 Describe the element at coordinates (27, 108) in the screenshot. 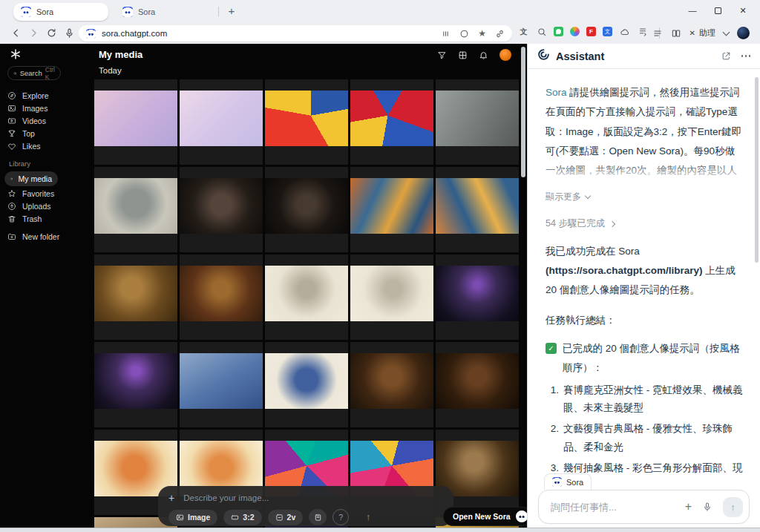

I see `sidebar-item-images: Images` at that location.